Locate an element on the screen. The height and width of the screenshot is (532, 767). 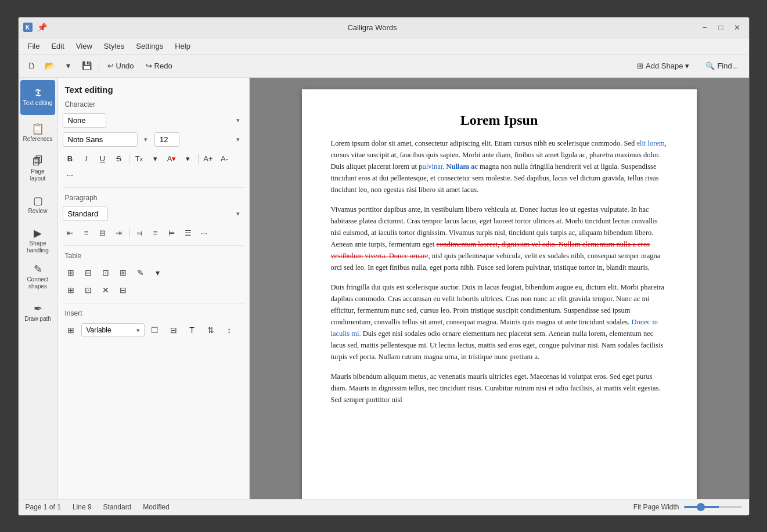
titlebar-controls: − □ ✕ is located at coordinates (721, 27).